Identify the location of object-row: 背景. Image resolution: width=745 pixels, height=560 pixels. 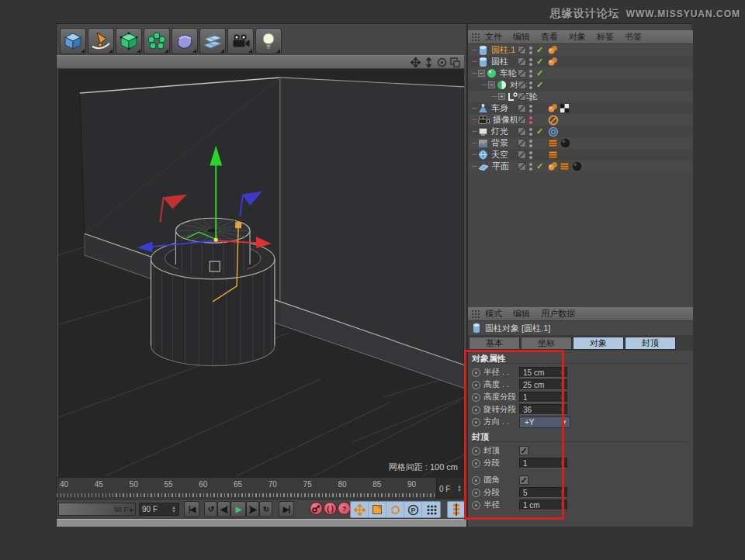
(580, 143).